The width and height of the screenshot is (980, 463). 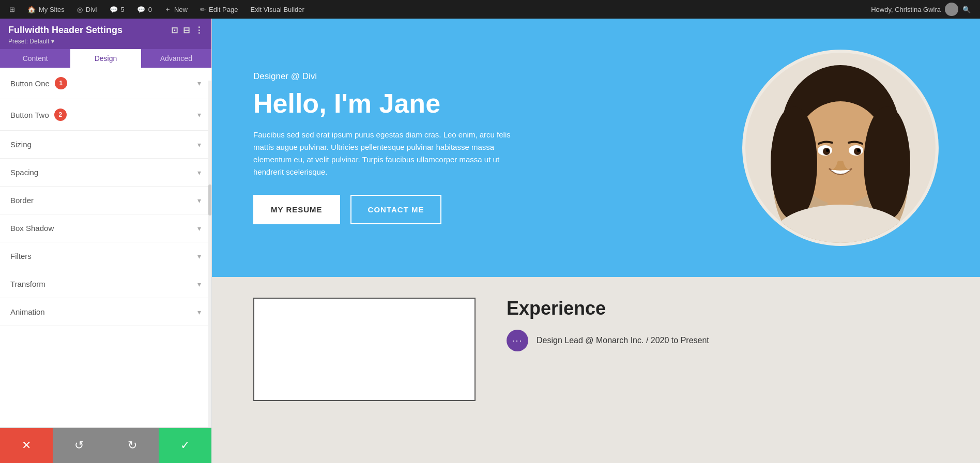 What do you see at coordinates (623, 341) in the screenshot?
I see `experience-text: Design Lead @ Monarch Inc. / 2020 to Pre…` at bounding box center [623, 341].